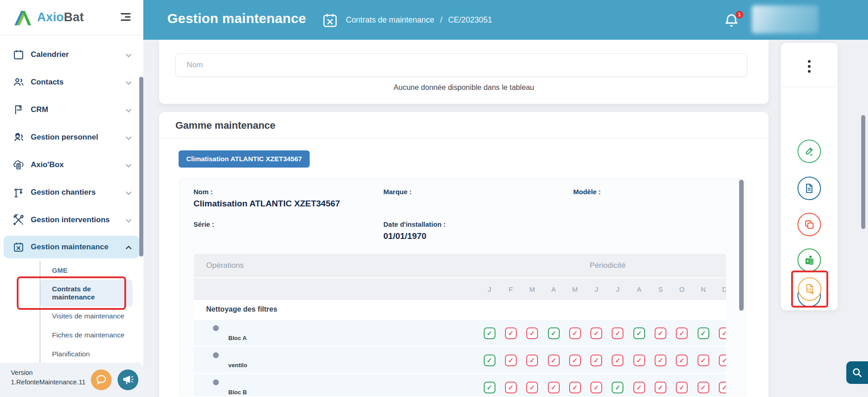 This screenshot has width=868, height=397. I want to click on user-account-blurred, so click(785, 19).